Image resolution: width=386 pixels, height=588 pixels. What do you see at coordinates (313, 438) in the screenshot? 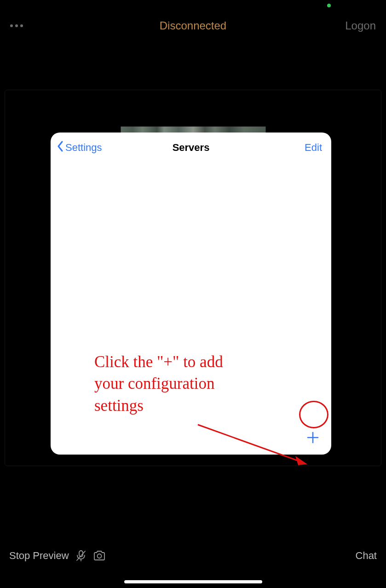
I see `plus-icon` at bounding box center [313, 438].